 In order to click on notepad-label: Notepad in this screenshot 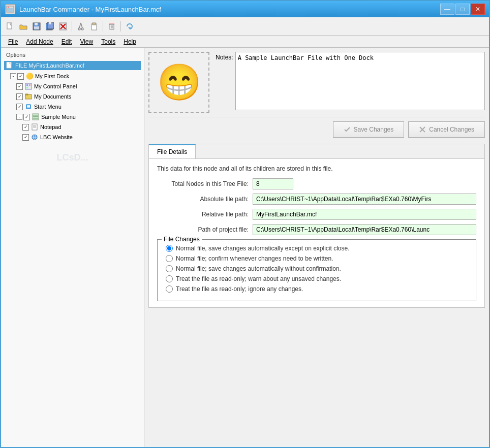, I will do `click(51, 127)`.